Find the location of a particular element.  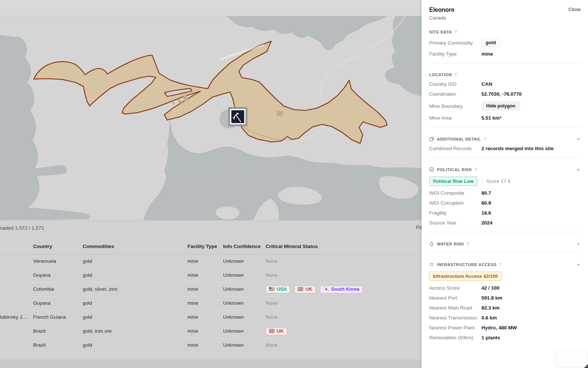

critical-mineral-badge-south-korea: South Korea is located at coordinates (341, 290).